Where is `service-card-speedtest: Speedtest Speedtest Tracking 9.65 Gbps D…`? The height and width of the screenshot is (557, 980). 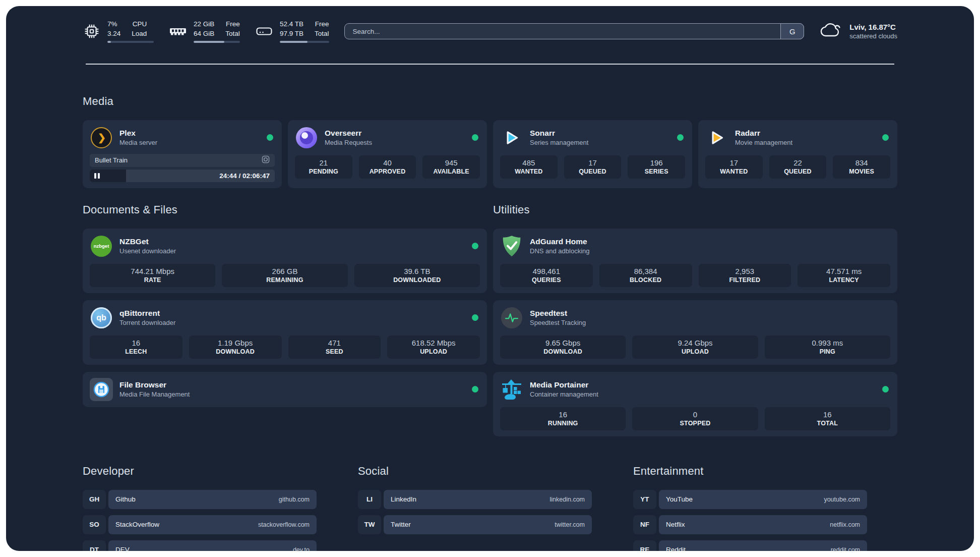 service-card-speedtest: Speedtest Speedtest Tracking 9.65 Gbps D… is located at coordinates (695, 332).